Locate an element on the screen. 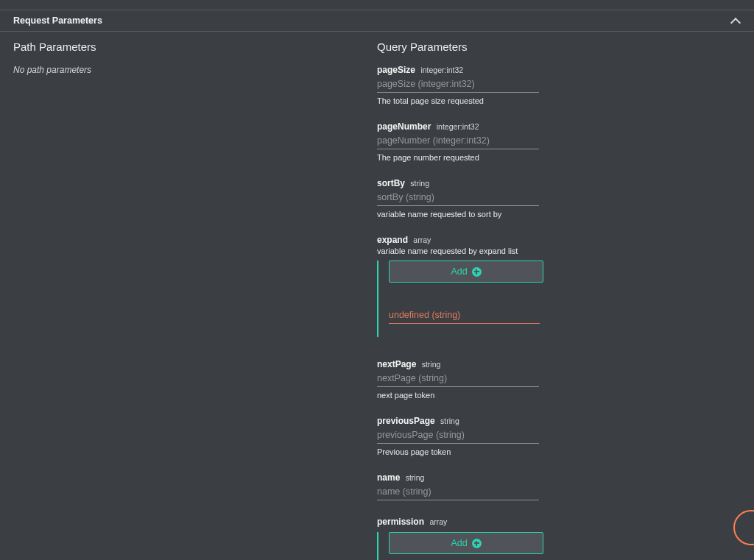 This screenshot has height=560, width=754. param-desc: The total page size requested is located at coordinates (559, 101).